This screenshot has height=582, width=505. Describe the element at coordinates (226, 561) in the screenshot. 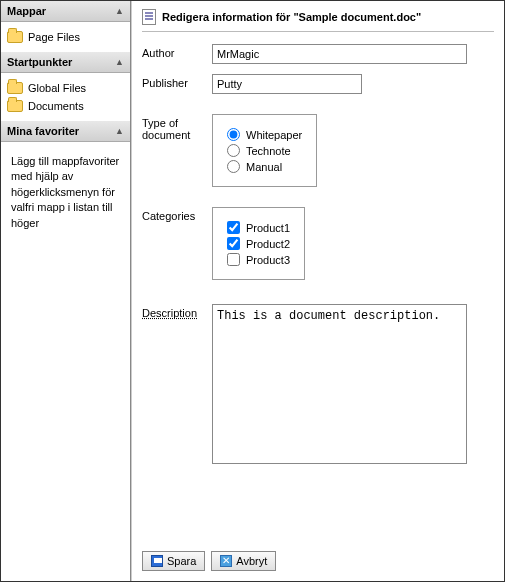

I see `cancel-icon: ✕` at that location.